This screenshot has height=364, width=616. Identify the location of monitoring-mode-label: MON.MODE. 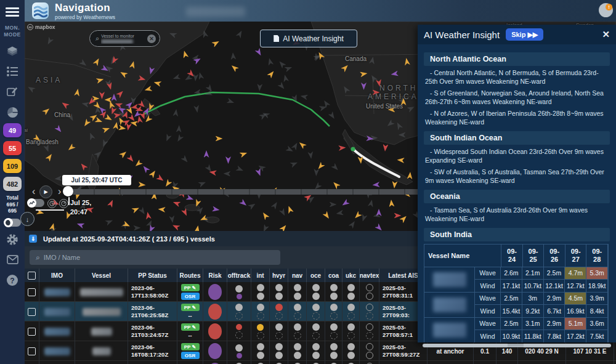
(12, 31).